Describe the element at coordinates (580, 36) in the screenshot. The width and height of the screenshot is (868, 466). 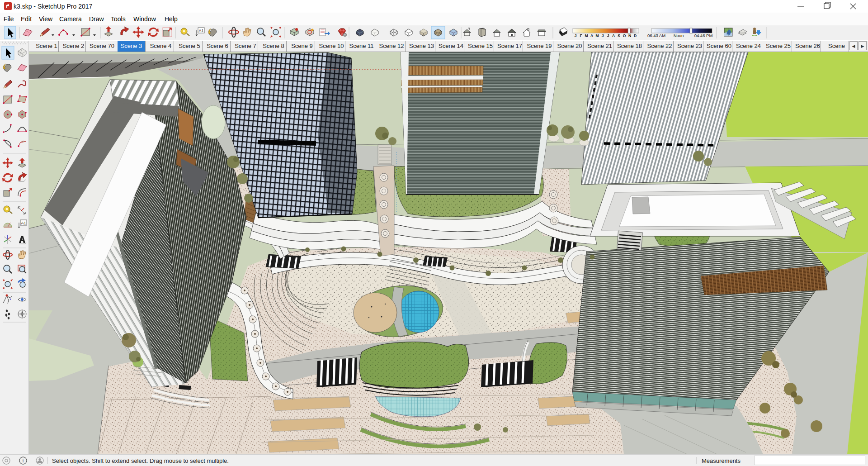
I see `svg-text: F` at that location.